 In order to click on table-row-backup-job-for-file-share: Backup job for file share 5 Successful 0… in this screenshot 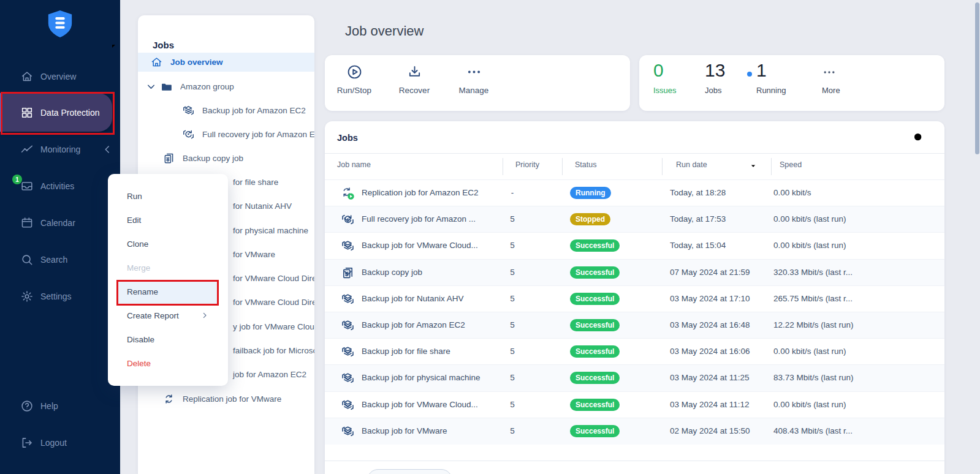, I will do `click(635, 352)`.